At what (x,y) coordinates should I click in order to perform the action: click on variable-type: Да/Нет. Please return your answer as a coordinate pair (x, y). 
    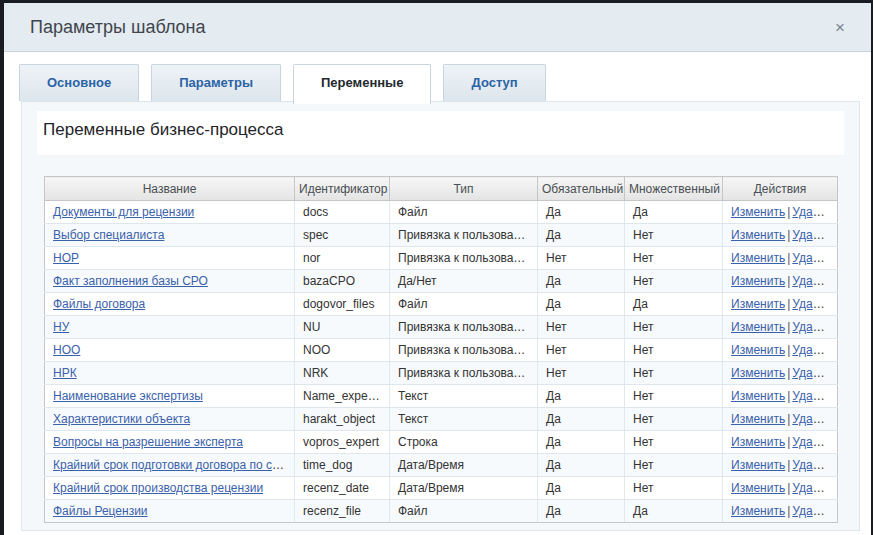
    Looking at the image, I should click on (464, 282).